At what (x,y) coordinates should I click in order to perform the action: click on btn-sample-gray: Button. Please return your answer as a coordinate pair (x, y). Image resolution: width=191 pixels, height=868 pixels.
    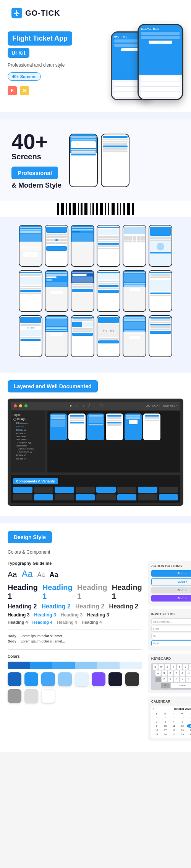
    Looking at the image, I should click on (171, 590).